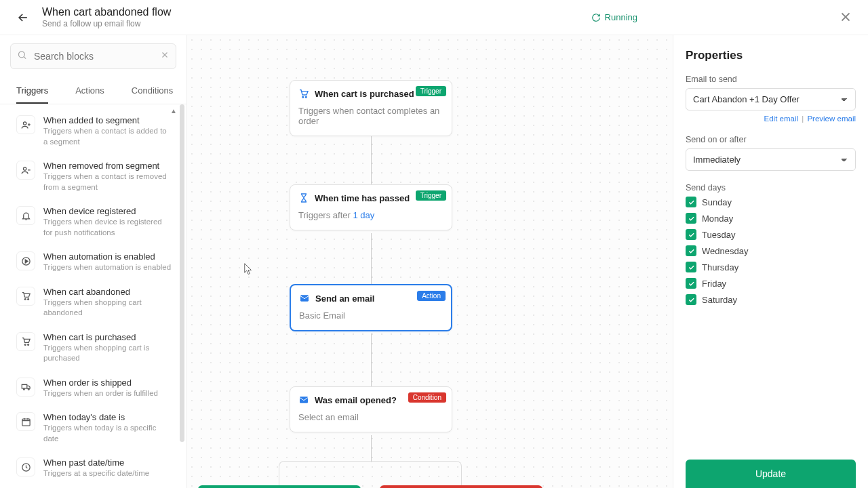 Image resolution: width=868 pixels, height=488 pixels. I want to click on search-icon, so click(22, 57).